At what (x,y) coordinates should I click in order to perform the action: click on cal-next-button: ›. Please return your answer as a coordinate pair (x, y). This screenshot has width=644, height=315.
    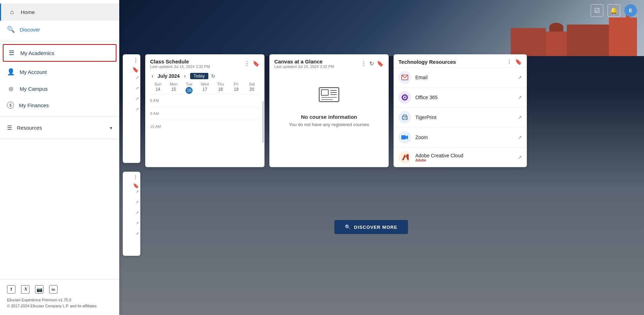
    Looking at the image, I should click on (185, 76).